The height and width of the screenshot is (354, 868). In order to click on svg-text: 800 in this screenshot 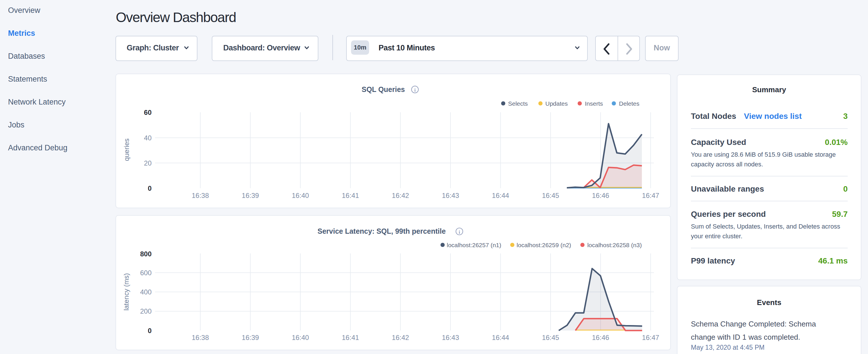, I will do `click(146, 254)`.